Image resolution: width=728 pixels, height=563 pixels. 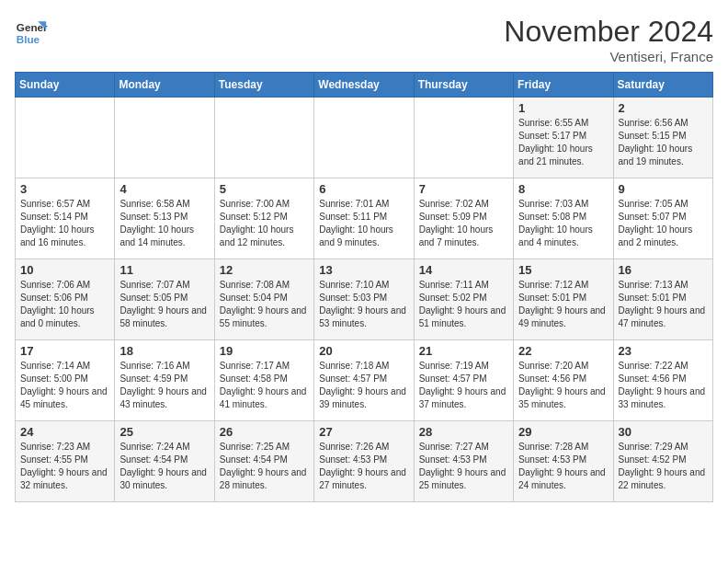 I want to click on day-info: Sunrise: 7:25 AM Sunset: 4:54 PM Dayligh…, so click(x=265, y=466).